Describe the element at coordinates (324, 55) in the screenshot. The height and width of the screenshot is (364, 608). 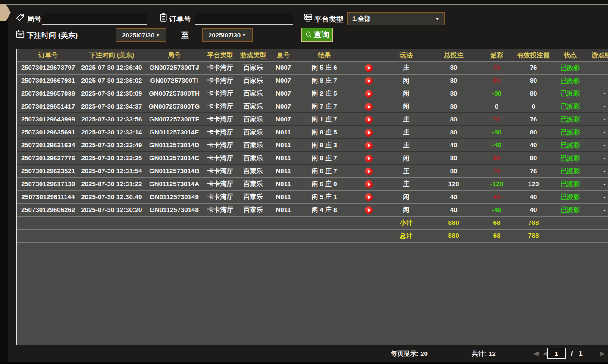
I see `column-header: 结果` at that location.